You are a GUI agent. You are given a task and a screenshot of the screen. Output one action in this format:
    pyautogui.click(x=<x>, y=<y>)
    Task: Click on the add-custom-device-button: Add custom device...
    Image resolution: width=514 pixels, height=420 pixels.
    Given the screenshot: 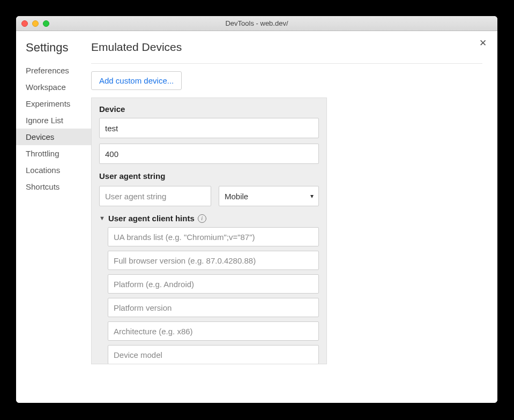 What is the action you would take?
    pyautogui.click(x=136, y=80)
    